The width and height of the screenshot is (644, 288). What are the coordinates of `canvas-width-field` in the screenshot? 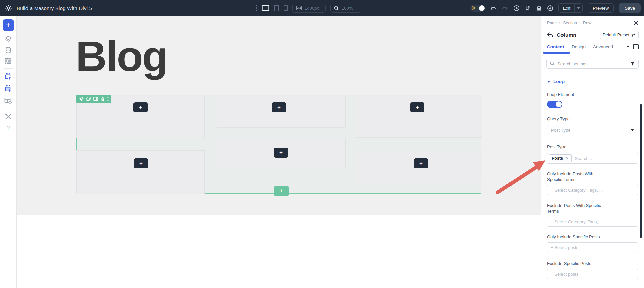 It's located at (309, 8).